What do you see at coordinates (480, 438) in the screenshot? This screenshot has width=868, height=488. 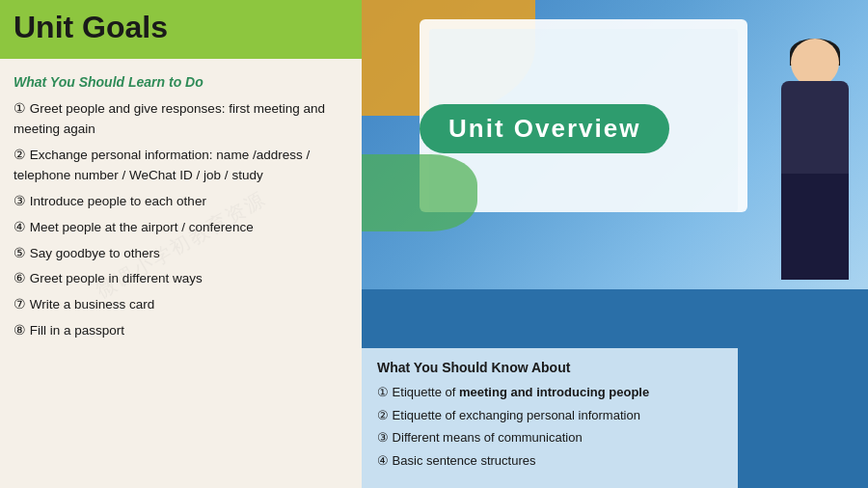 I see `item-text: ③ Different means of communication` at bounding box center [480, 438].